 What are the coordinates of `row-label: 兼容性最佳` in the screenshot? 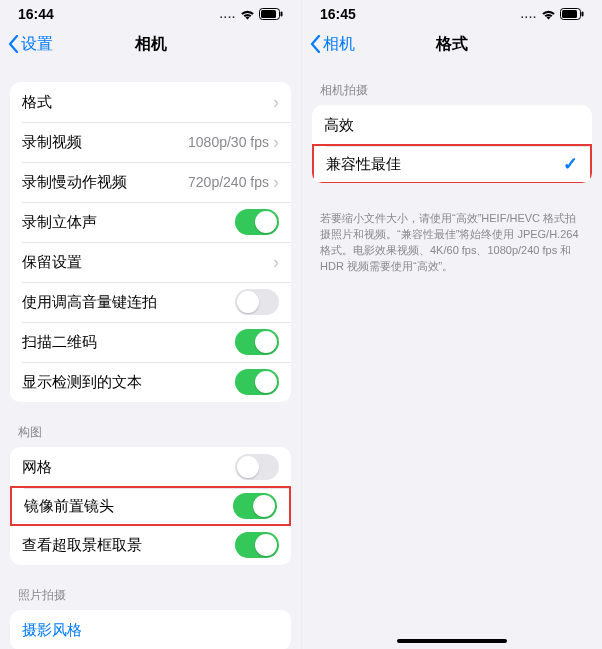 It's located at (444, 164).